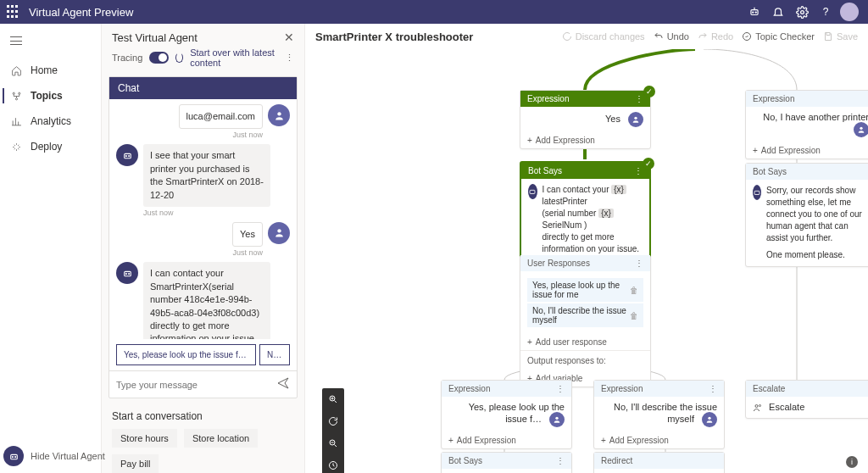 Image resolution: width=868 pixels, height=473 pixels. I want to click on zoom-reset-button, so click(333, 421).